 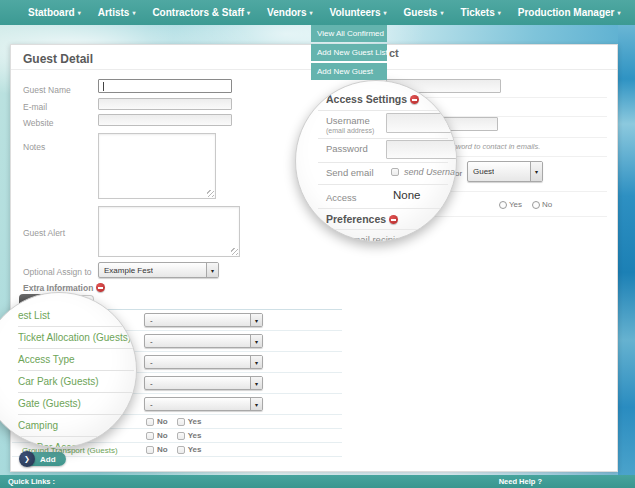 What do you see at coordinates (349, 52) in the screenshot?
I see `guests-menu-item: Add New Guest List` at bounding box center [349, 52].